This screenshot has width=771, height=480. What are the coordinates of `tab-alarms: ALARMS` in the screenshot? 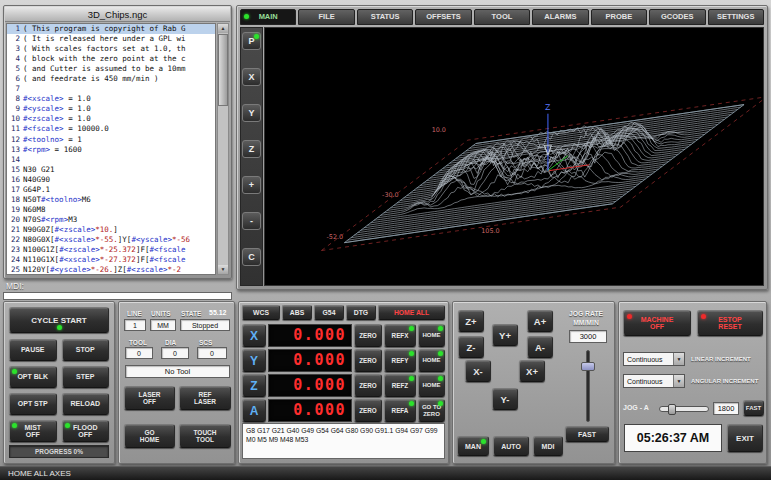 It's located at (560, 17).